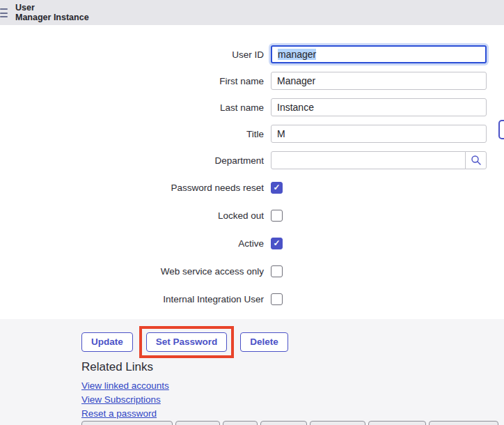 The image size is (504, 425). I want to click on title-input: M, so click(379, 134).